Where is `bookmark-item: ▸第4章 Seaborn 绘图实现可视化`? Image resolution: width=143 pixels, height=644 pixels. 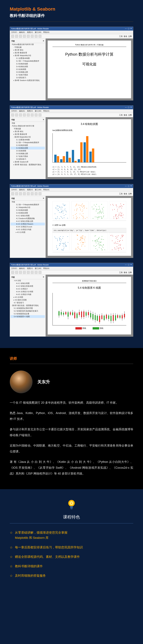 bookmark-item: ▸第4章 Seaborn 绘图实现可视化 is located at coordinates (28, 80).